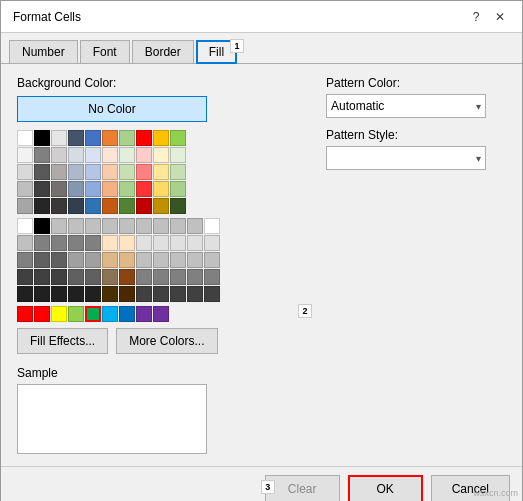 The height and width of the screenshot is (501, 523). What do you see at coordinates (302, 488) in the screenshot?
I see `clear-button: Clear` at bounding box center [302, 488].